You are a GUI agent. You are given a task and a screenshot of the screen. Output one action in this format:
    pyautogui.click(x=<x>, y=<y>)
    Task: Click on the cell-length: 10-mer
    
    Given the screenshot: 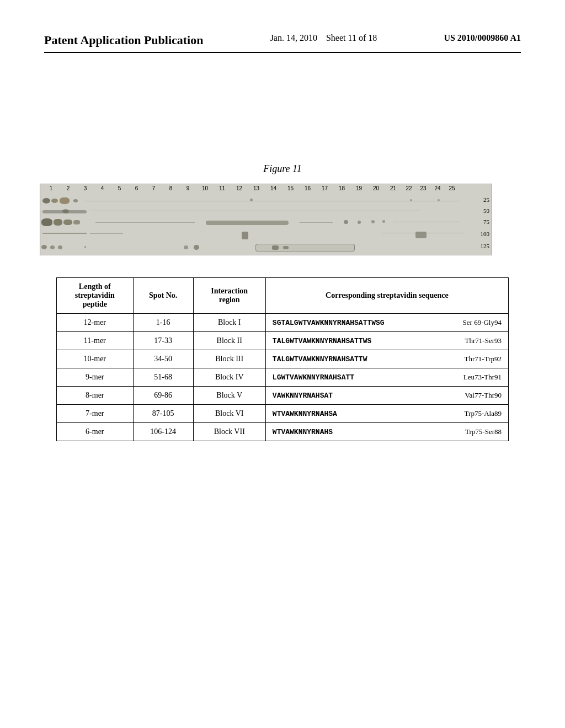 What is the action you would take?
    pyautogui.click(x=95, y=360)
    